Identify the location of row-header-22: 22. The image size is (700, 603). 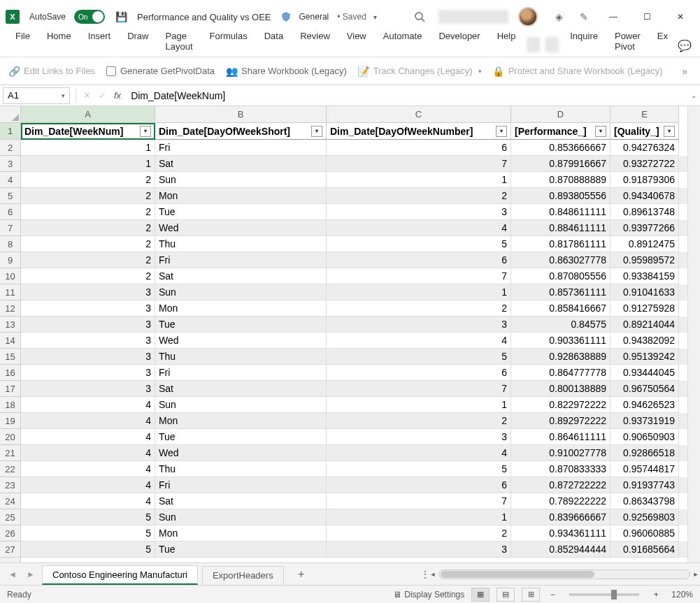
(10, 470).